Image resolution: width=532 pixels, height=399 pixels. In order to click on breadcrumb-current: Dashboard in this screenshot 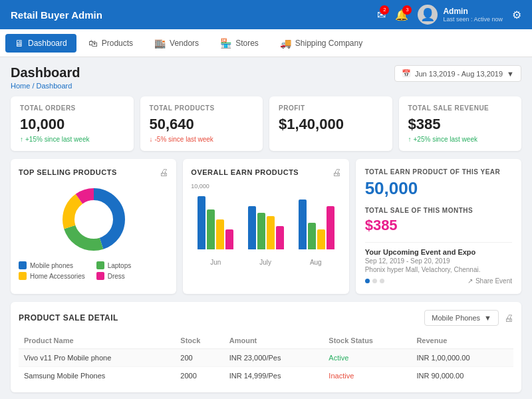, I will do `click(55, 86)`.